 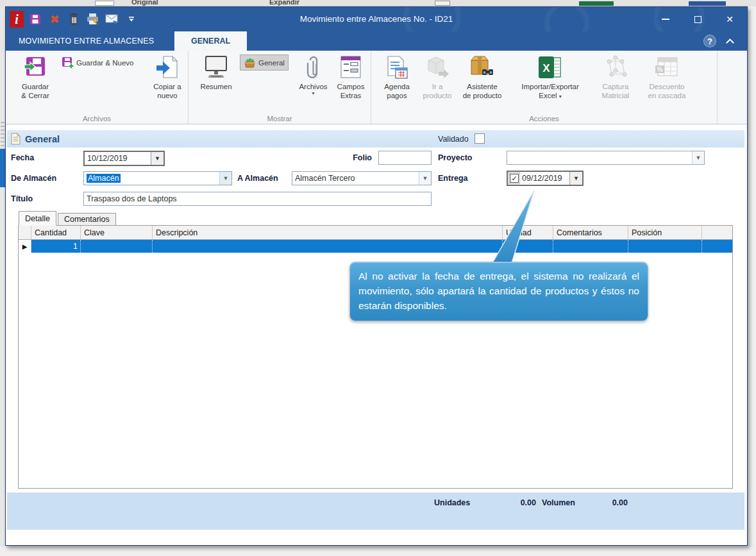 What do you see at coordinates (42, 139) in the screenshot?
I see `section-title: General` at bounding box center [42, 139].